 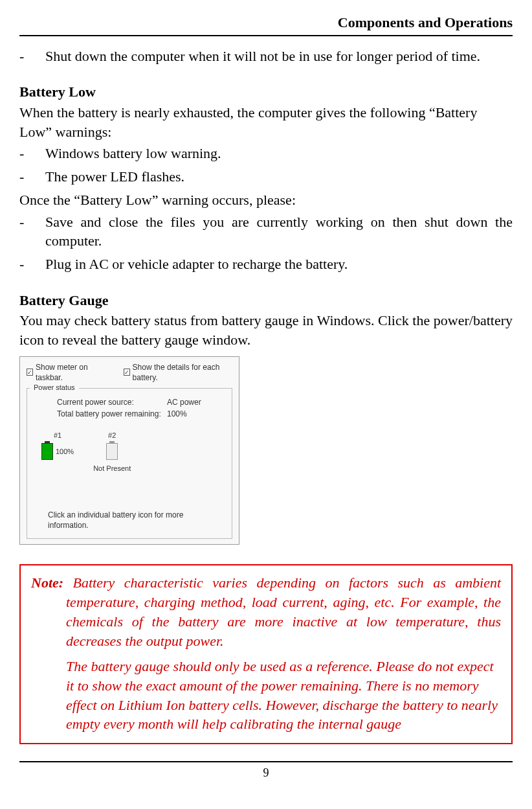 What do you see at coordinates (266, 301) in the screenshot?
I see `section-heading-battery-gauge: Battery Gauge` at bounding box center [266, 301].